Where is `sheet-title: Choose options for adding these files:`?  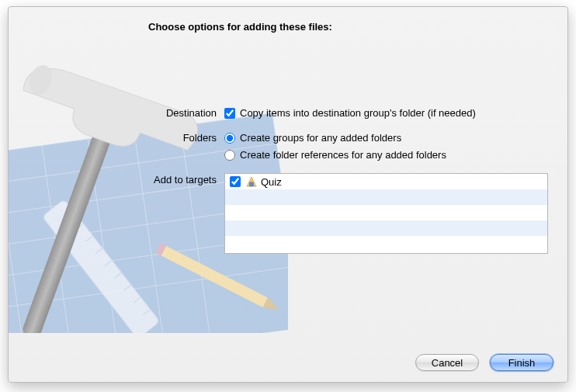 sheet-title: Choose options for adding these files: is located at coordinates (348, 26).